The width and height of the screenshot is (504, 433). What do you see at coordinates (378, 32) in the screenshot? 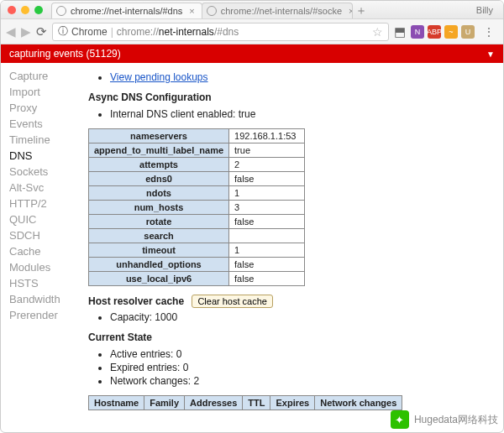
I see `bookmark-star-icon: ☆` at bounding box center [378, 32].